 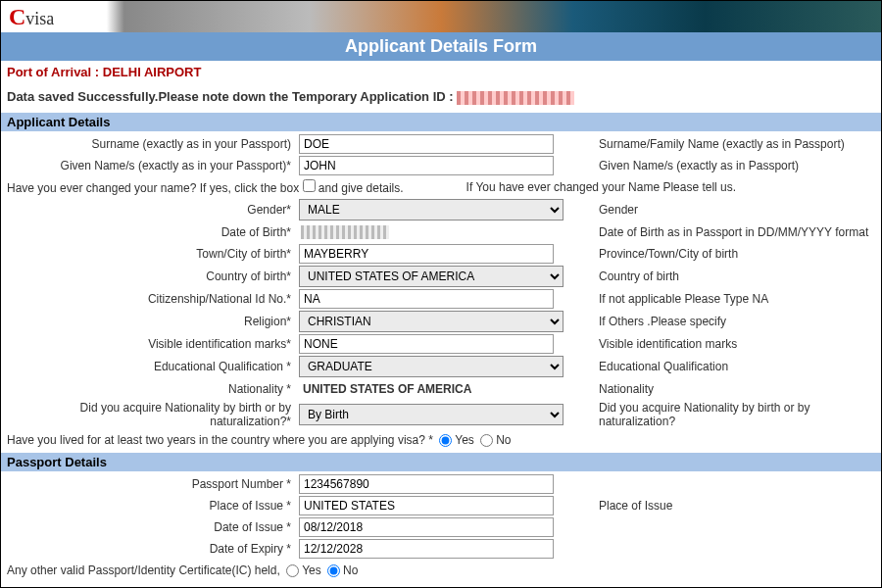 What do you see at coordinates (445, 441) in the screenshot?
I see `two-year-yes-radio` at bounding box center [445, 441].